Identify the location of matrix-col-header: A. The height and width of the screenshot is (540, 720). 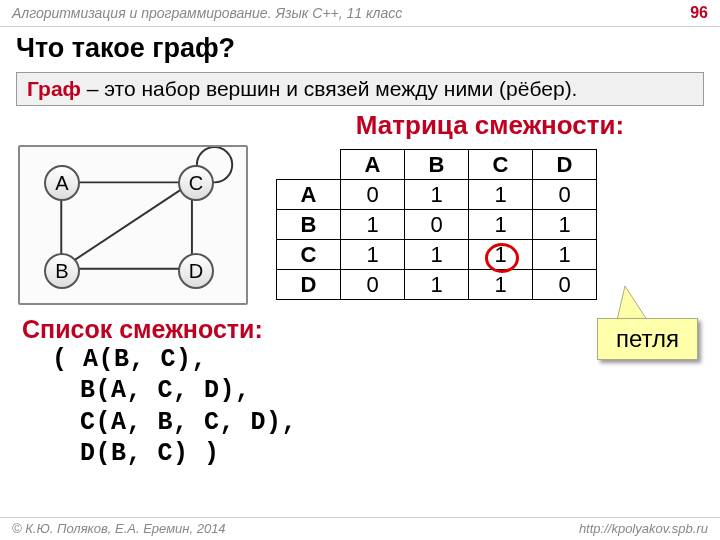
(373, 165).